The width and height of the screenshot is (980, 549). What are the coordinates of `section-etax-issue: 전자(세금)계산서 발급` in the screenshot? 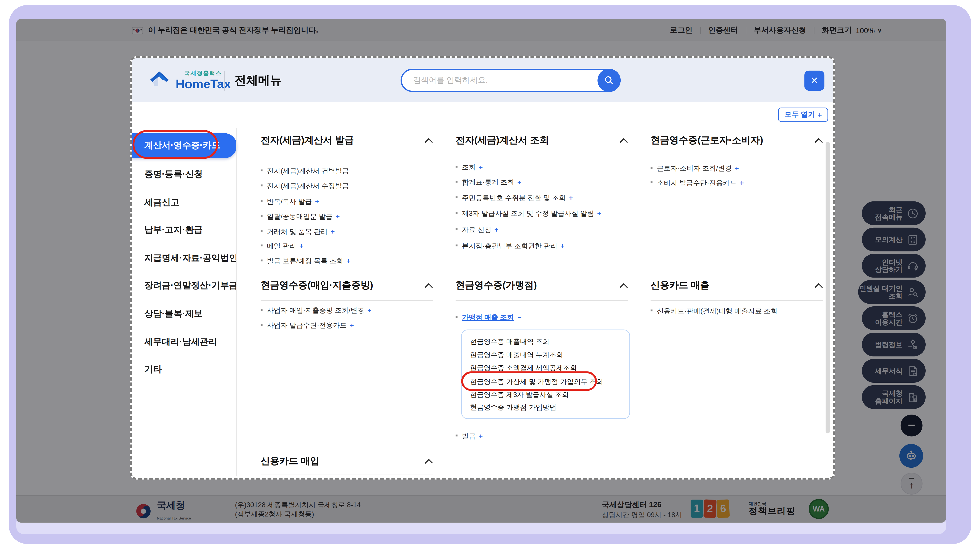 It's located at (347, 140).